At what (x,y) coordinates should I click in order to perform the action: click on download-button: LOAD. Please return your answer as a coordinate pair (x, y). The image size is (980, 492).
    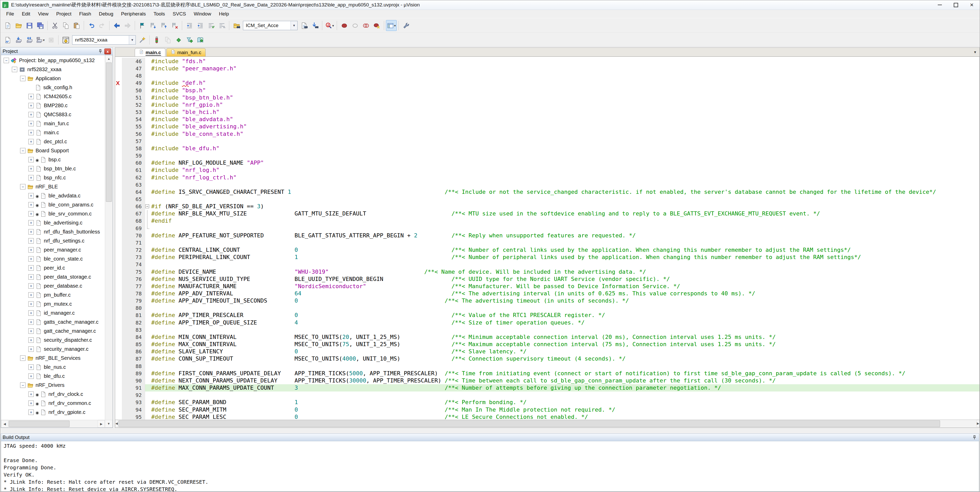
    Looking at the image, I should click on (65, 40).